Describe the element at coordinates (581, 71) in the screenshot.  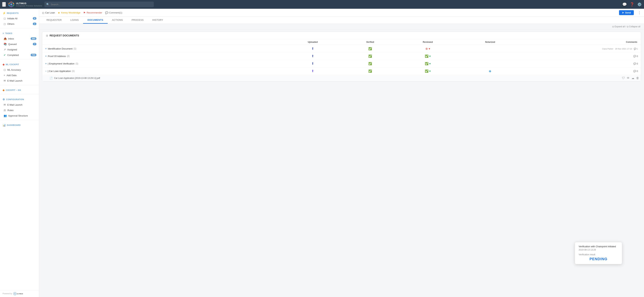
I see `comment-cell-row4: 💬 0` at that location.